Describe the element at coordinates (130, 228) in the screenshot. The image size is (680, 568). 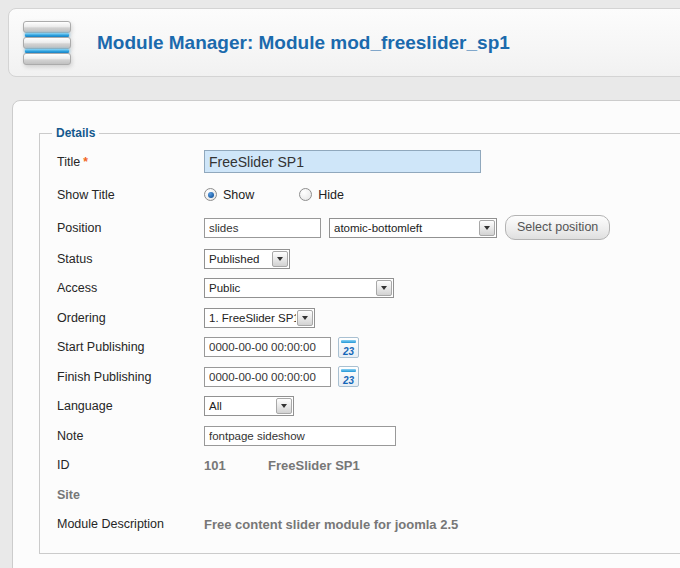
I see `position-label: Position` at that location.